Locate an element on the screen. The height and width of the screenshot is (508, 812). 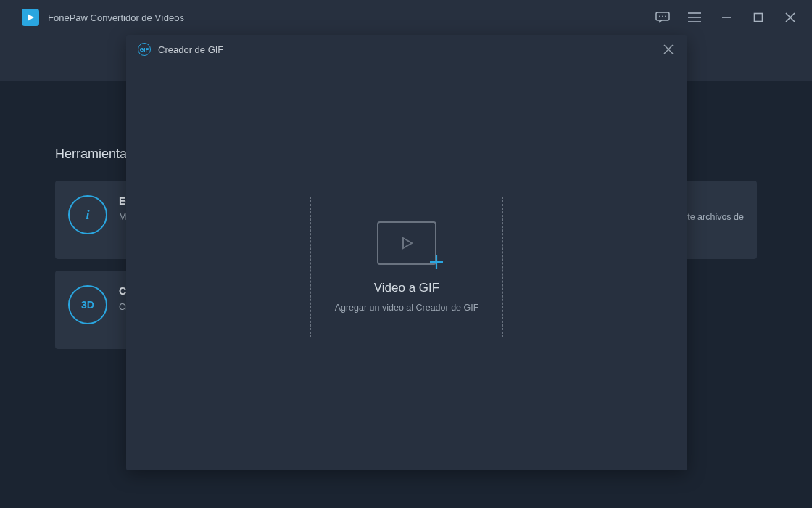
maximize-icon is located at coordinates (758, 17).